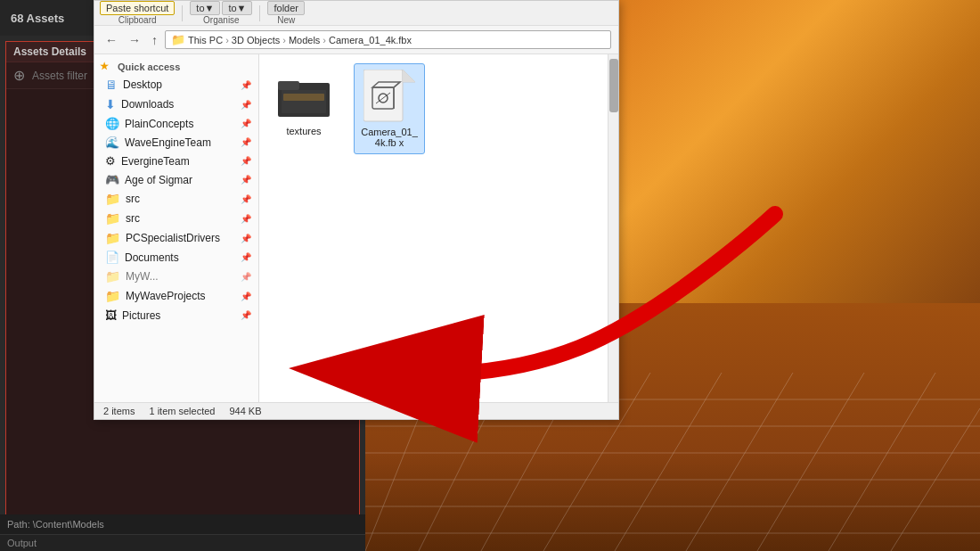 This screenshot has height=551, width=980. What do you see at coordinates (286, 20) in the screenshot?
I see `new-label: New` at bounding box center [286, 20].